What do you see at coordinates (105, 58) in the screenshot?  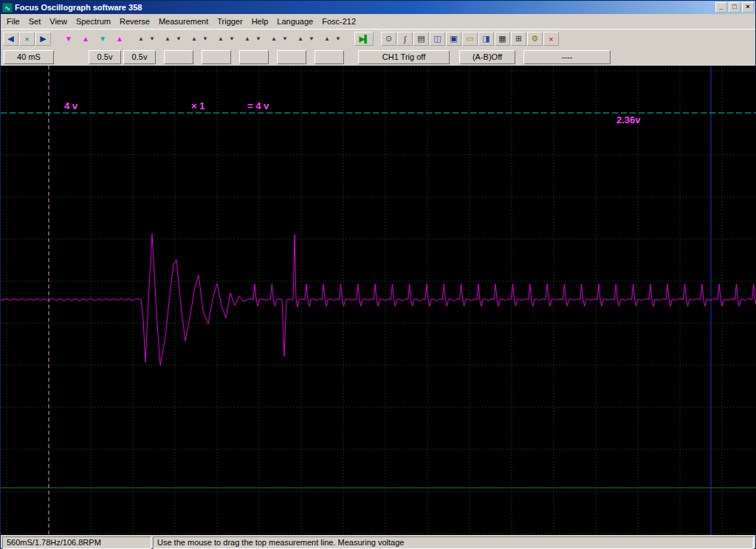 I see `ch1-scale-readout: 0.5v` at bounding box center [105, 58].